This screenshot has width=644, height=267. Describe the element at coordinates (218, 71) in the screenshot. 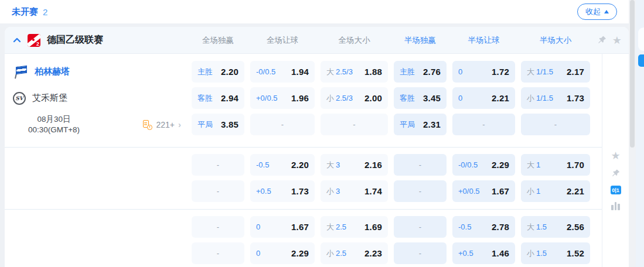

I see `odds-cell: 主胜2.20` at that location.